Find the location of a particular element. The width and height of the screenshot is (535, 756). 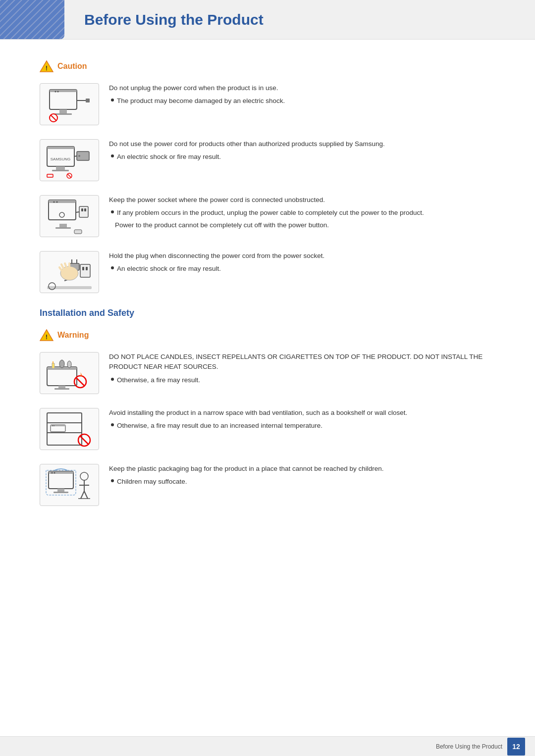

page-header: Before Using the Product is located at coordinates (268, 20).